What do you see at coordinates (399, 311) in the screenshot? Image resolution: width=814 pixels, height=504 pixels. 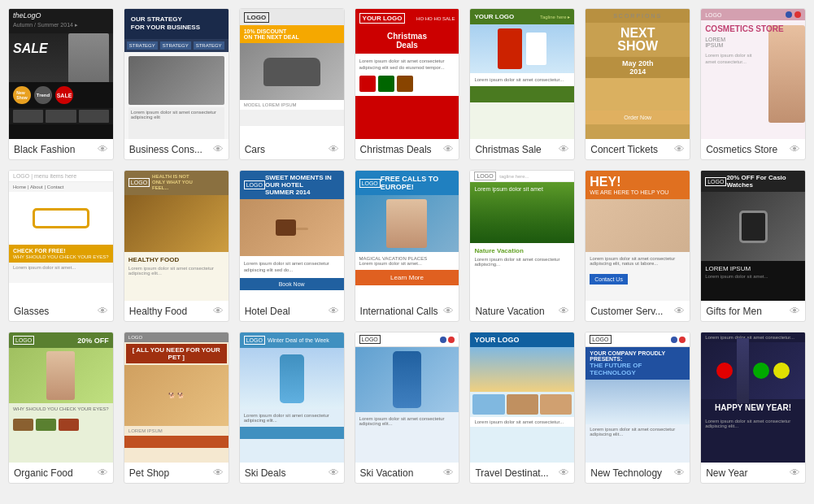 I see `template-label-international-calls: International Calls` at bounding box center [399, 311].